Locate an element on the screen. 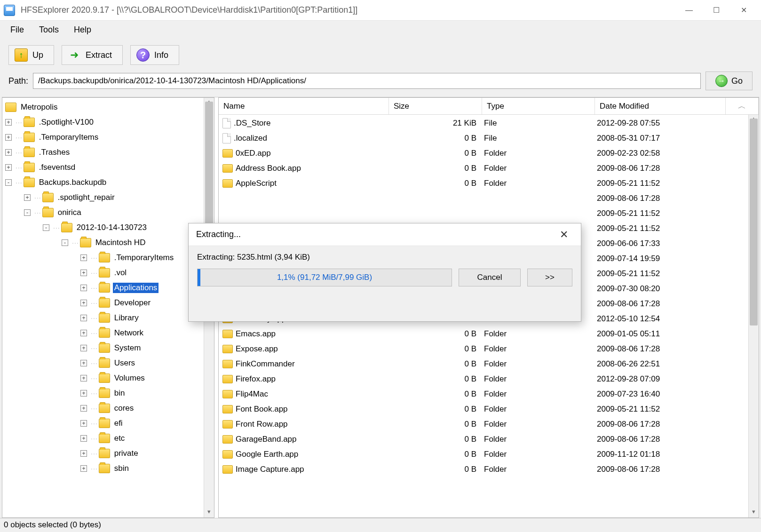 The width and height of the screenshot is (761, 532). tree-item: -···onirica is located at coordinates (103, 213).